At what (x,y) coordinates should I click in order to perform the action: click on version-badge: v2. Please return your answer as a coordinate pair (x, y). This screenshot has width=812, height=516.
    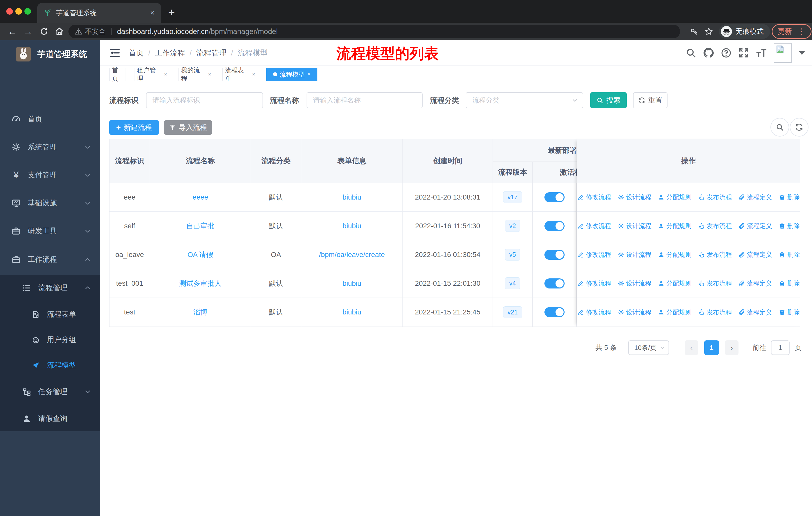
    Looking at the image, I should click on (513, 226).